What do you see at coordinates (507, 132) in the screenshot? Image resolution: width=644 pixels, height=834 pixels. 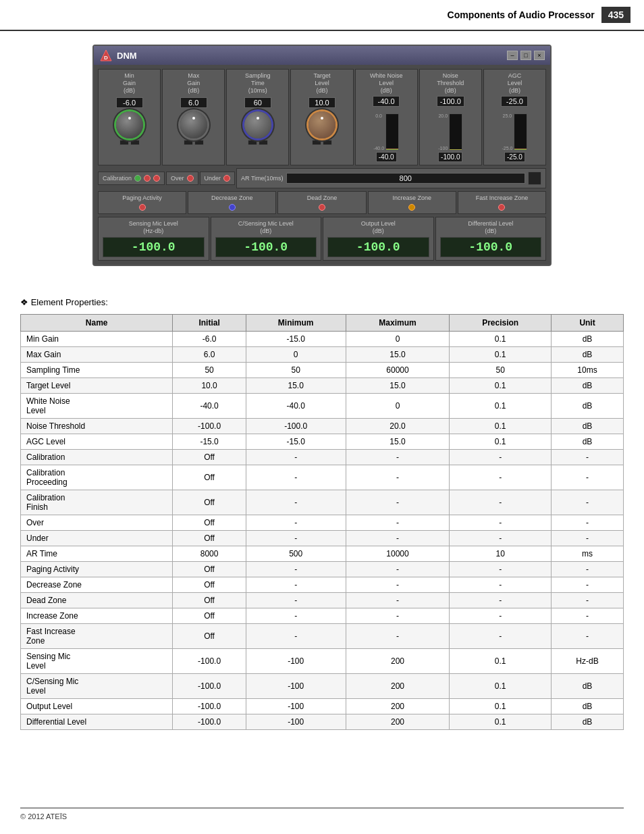 I see `meter-scale: 25.0 -25.0` at bounding box center [507, 132].